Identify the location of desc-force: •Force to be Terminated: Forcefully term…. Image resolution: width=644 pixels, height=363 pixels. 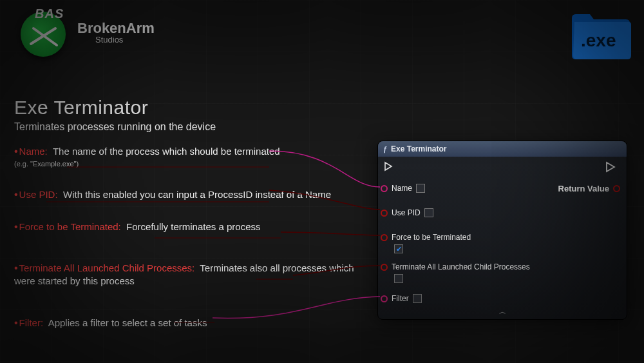
(194, 227).